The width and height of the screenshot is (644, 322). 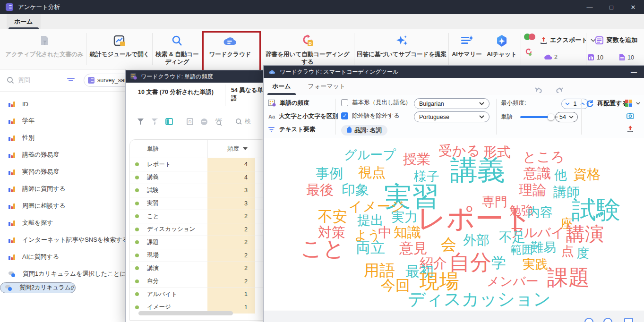 What do you see at coordinates (568, 278) in the screenshot?
I see `cloud-word: 課題` at bounding box center [568, 278].